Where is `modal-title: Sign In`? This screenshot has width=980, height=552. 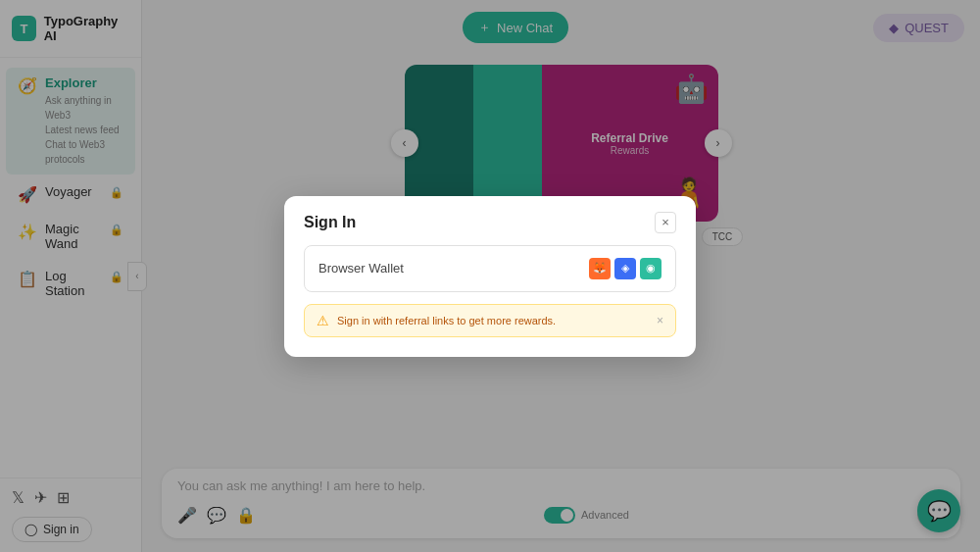 modal-title: Sign In is located at coordinates (329, 223).